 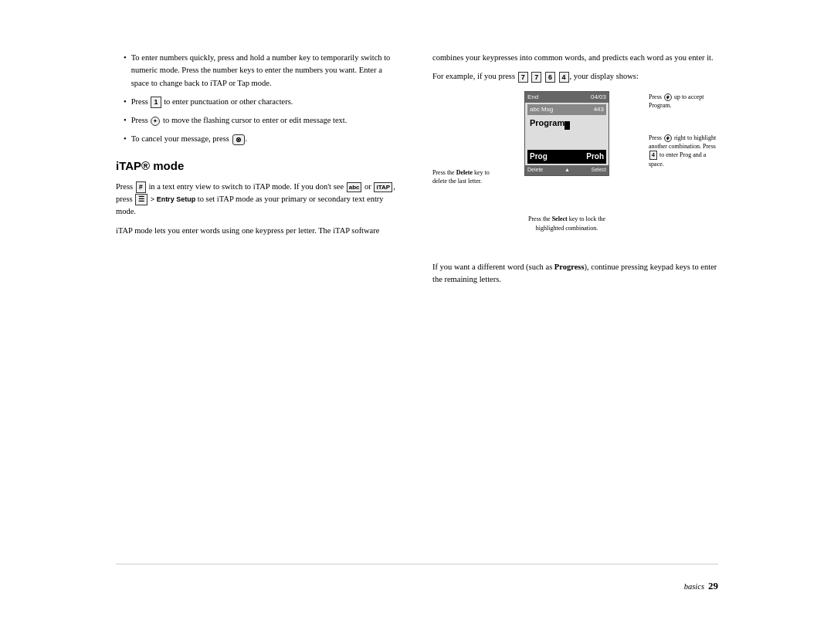 What do you see at coordinates (535, 170) in the screenshot?
I see `screen-delete: Delete` at bounding box center [535, 170].